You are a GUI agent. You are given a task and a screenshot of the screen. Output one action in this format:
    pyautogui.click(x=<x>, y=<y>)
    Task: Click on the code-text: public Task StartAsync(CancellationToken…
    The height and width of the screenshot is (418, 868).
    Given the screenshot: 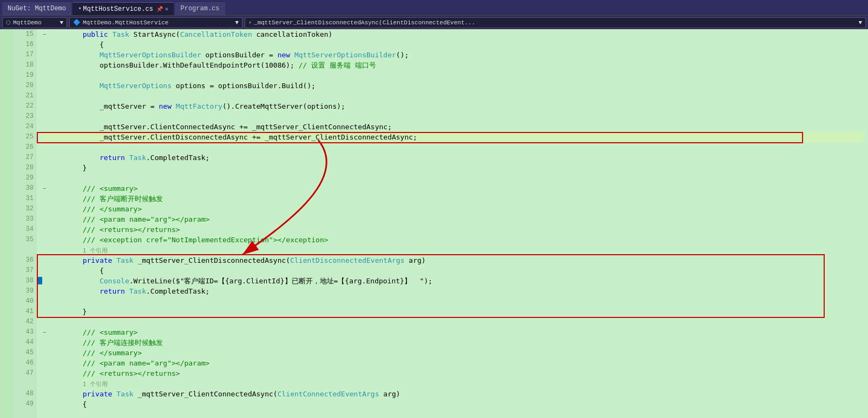 What is the action you would take?
    pyautogui.click(x=190, y=35)
    